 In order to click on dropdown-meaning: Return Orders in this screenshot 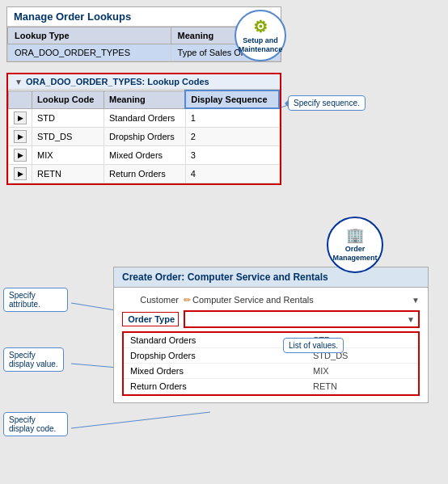, I will do `click(215, 386)`.